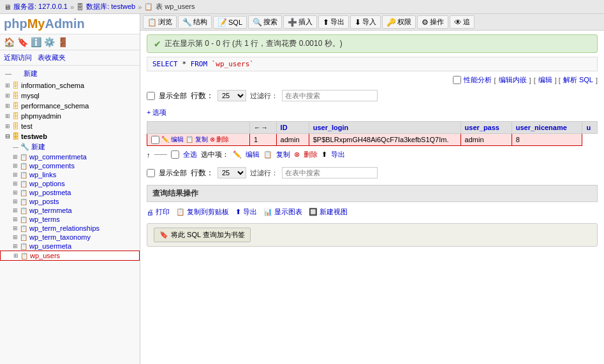 The width and height of the screenshot is (604, 364). What do you see at coordinates (70, 246) in the screenshot?
I see `table-wp-usermeta: ⊞ 📋 wp_usermeta` at bounding box center [70, 246].